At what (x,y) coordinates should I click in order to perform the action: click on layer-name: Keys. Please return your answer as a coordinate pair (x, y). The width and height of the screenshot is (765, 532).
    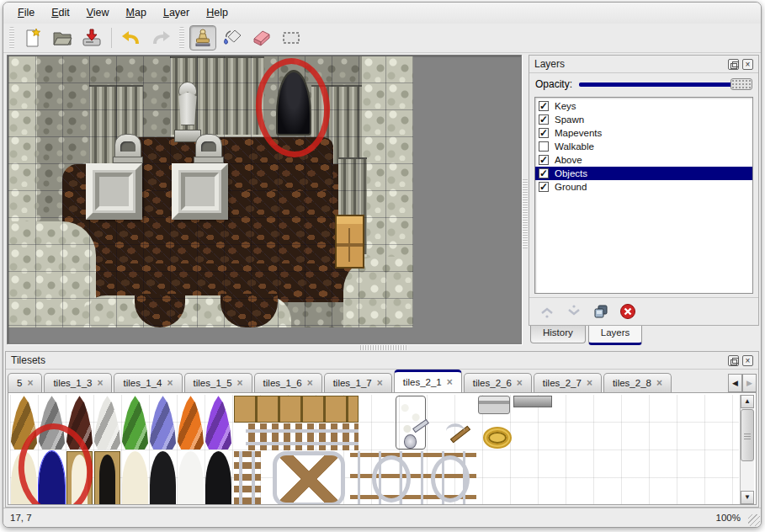
    Looking at the image, I should click on (566, 106).